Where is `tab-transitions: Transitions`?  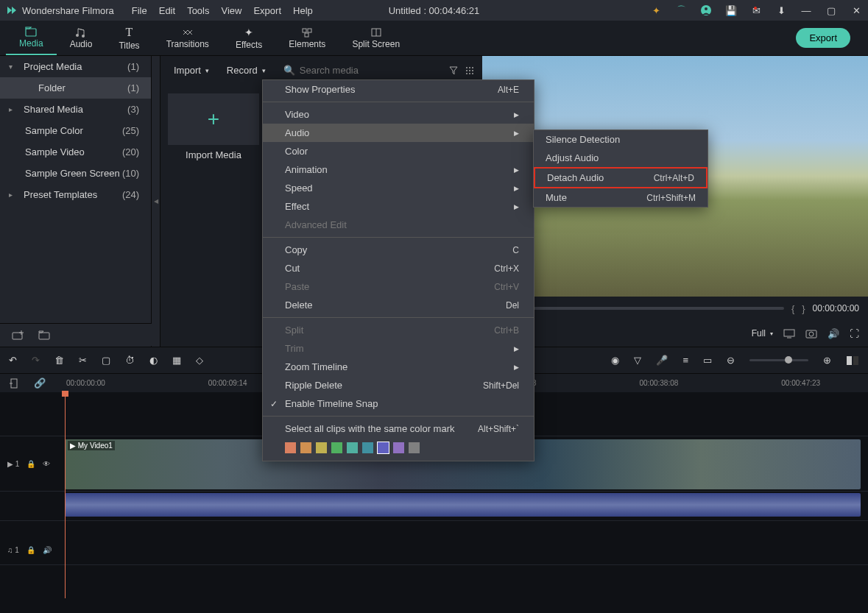
tab-transitions: Transitions is located at coordinates (188, 38).